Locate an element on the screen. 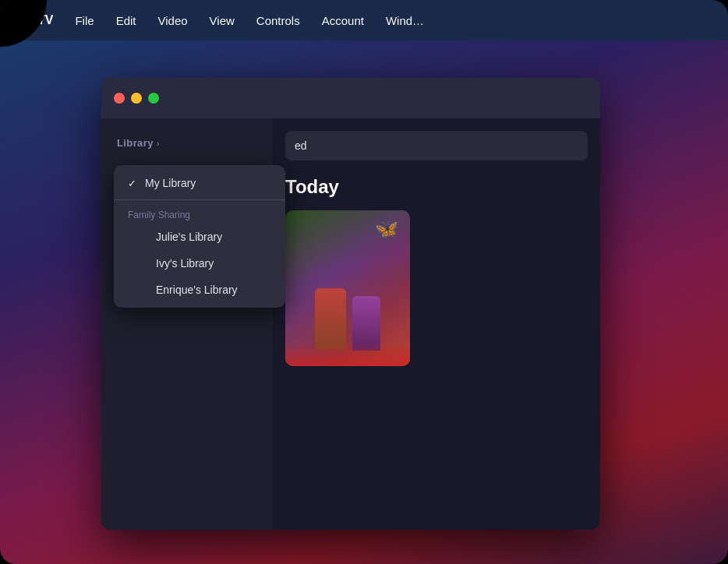 This screenshot has width=728, height=564. menu-view: View is located at coordinates (222, 20).